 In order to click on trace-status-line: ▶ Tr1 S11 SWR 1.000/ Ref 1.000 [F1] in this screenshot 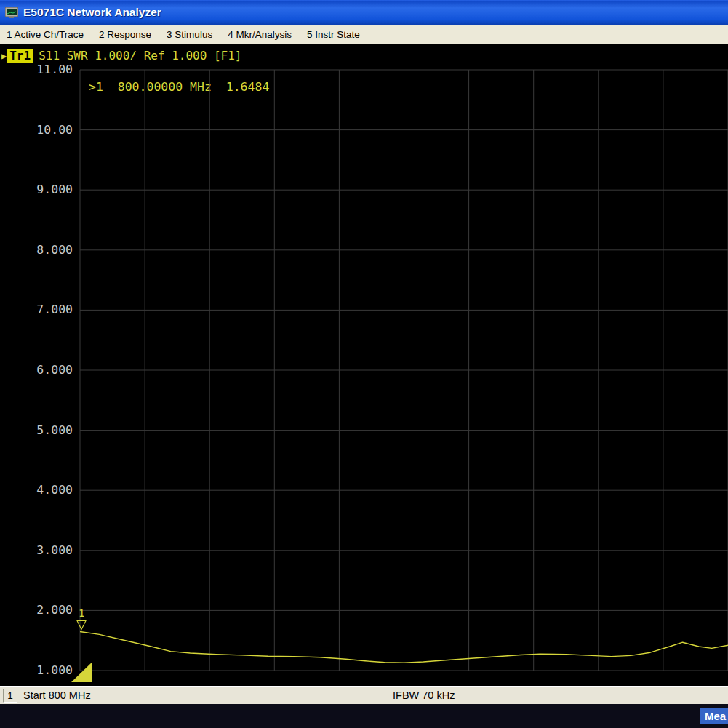, I will do `click(122, 55)`.